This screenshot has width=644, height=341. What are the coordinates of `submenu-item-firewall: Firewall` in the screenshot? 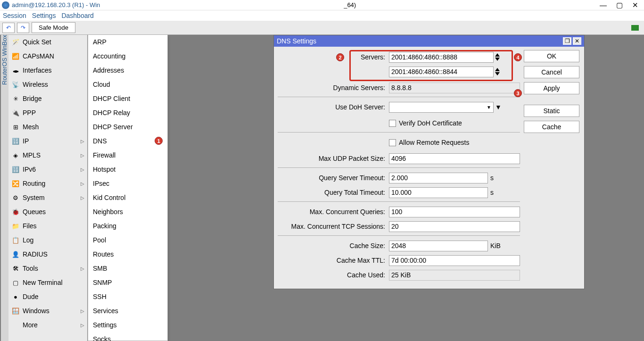 It's located at (128, 155).